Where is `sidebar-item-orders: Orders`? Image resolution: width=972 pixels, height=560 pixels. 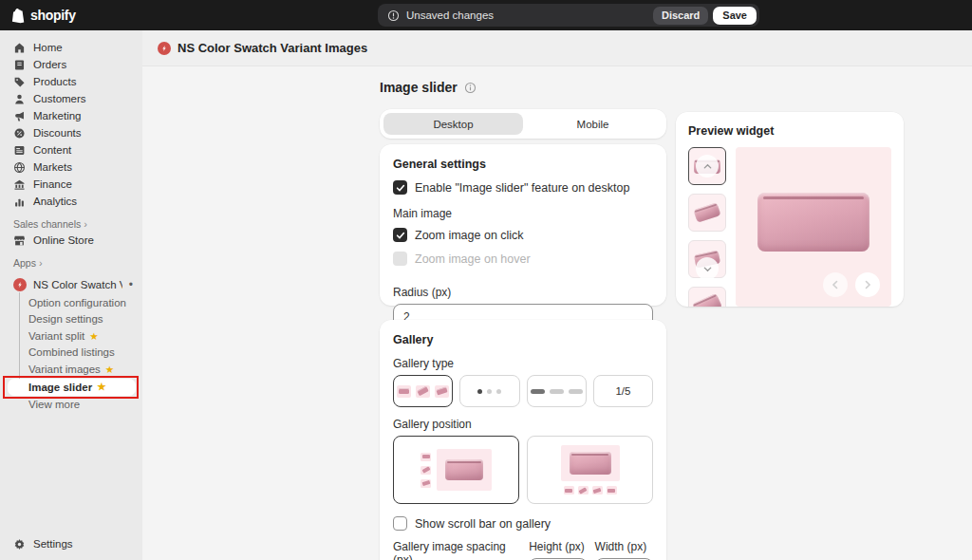 sidebar-item-orders: Orders is located at coordinates (71, 65).